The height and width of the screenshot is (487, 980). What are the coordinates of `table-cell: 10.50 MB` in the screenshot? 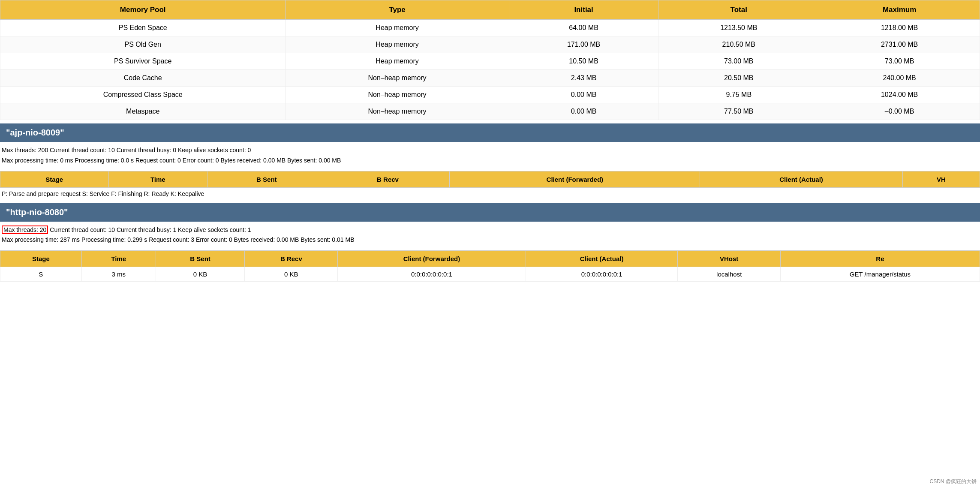 It's located at (584, 62).